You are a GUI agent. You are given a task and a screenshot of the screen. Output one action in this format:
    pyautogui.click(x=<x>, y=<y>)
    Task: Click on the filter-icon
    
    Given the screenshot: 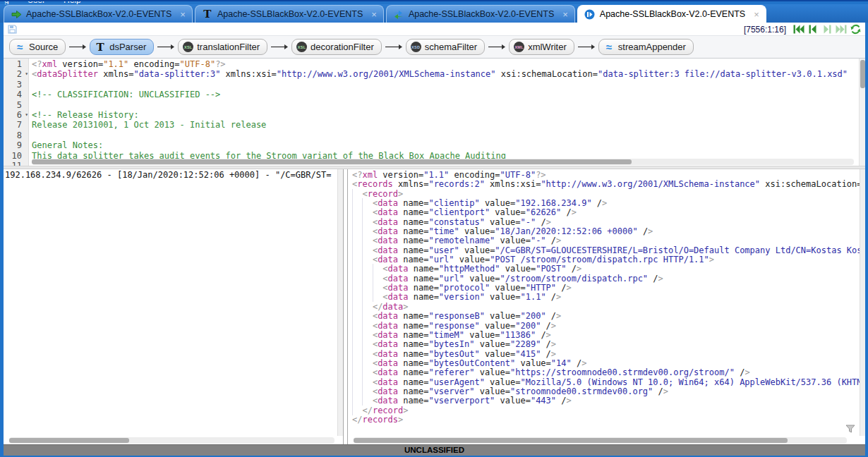 What is the action you would take?
    pyautogui.click(x=850, y=429)
    